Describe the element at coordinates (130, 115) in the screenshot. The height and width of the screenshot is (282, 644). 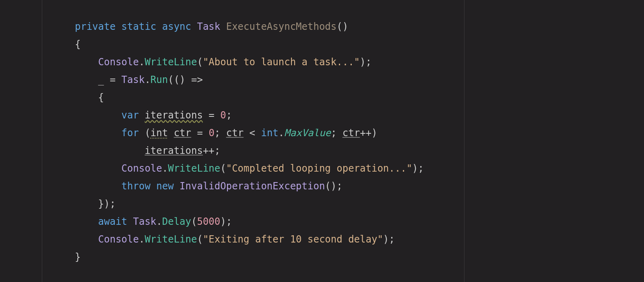
I see `code-token: var` at that location.